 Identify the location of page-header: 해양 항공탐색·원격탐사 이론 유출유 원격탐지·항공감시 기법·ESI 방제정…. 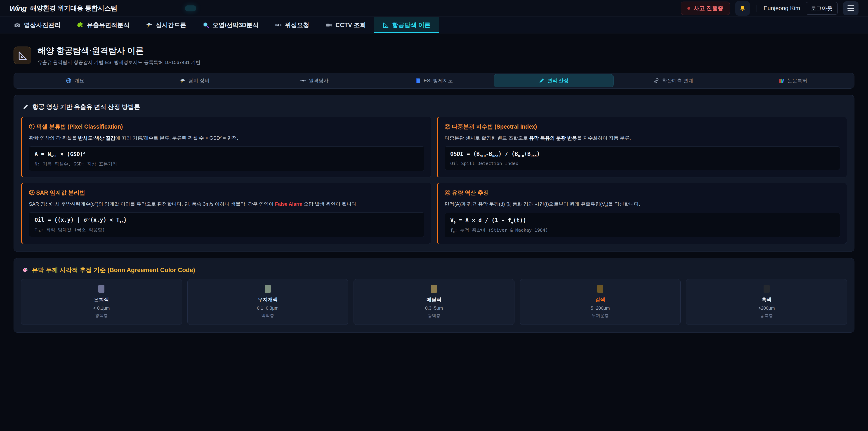
(434, 55).